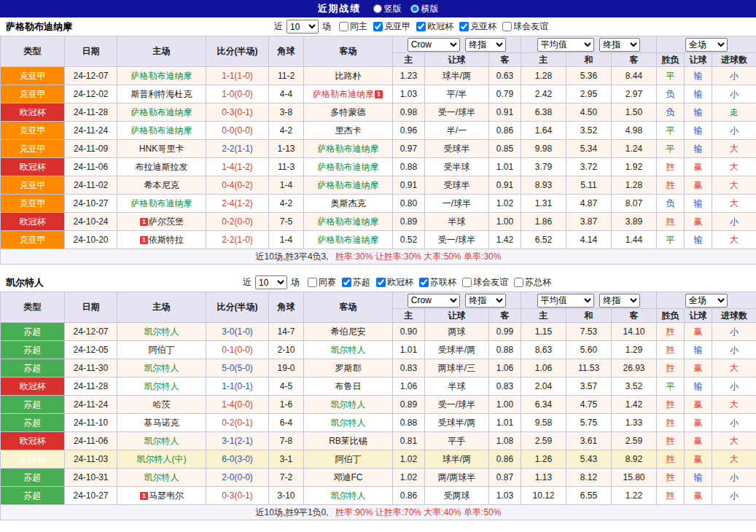 The height and width of the screenshot is (532, 756). Describe the element at coordinates (91, 496) in the screenshot. I see `match-date: 24-10-27` at that location.